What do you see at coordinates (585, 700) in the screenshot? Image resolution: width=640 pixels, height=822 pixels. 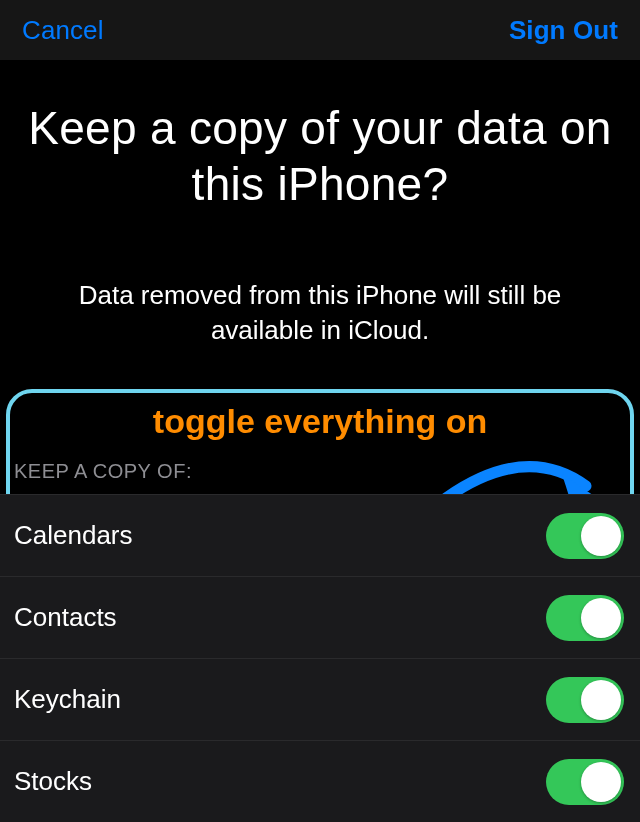 I see `toggle-keychain` at bounding box center [585, 700].